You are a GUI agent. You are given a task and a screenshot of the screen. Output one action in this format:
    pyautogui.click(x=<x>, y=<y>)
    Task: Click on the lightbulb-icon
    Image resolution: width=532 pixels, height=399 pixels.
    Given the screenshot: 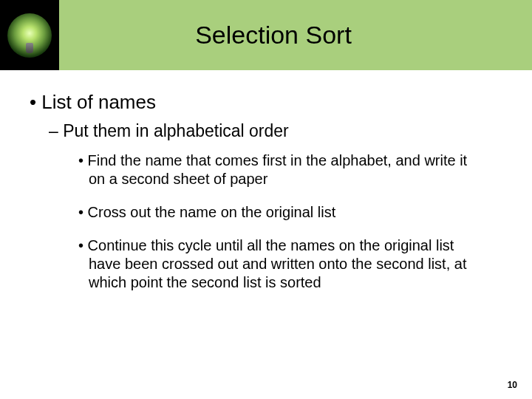 What is the action you would take?
    pyautogui.click(x=30, y=35)
    